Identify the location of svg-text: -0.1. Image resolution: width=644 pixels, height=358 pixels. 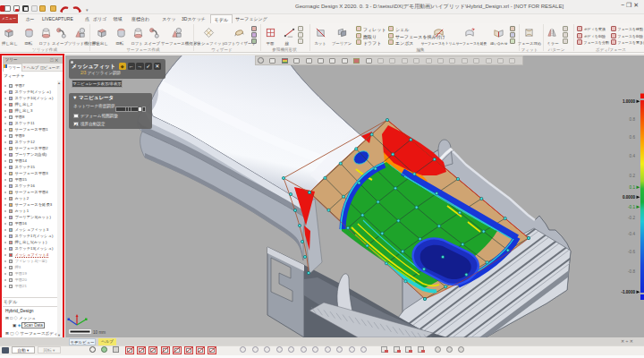
(631, 208).